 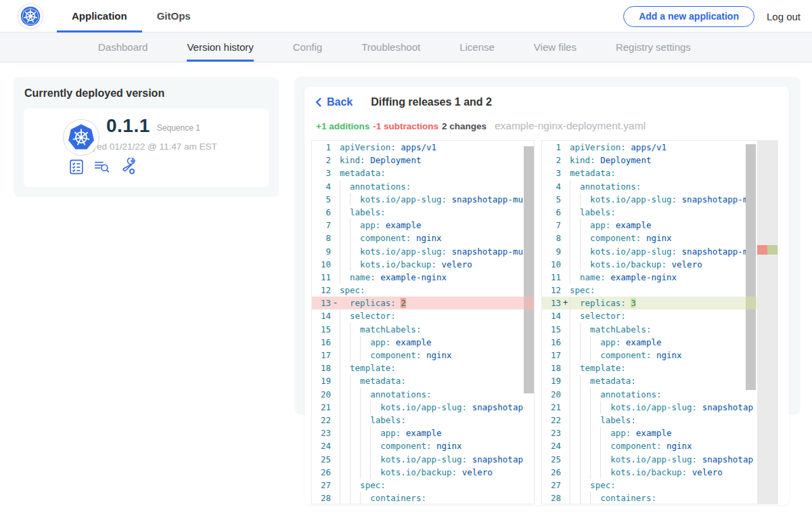 I want to click on subtab-config: Config, so click(x=307, y=47).